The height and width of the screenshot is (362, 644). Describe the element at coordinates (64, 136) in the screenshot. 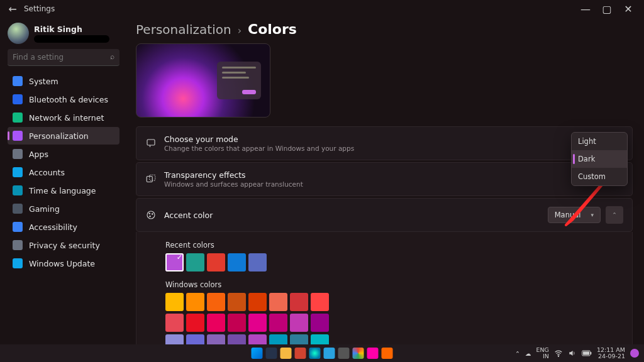

I see `sidebar-item-personalization: Personalization` at that location.